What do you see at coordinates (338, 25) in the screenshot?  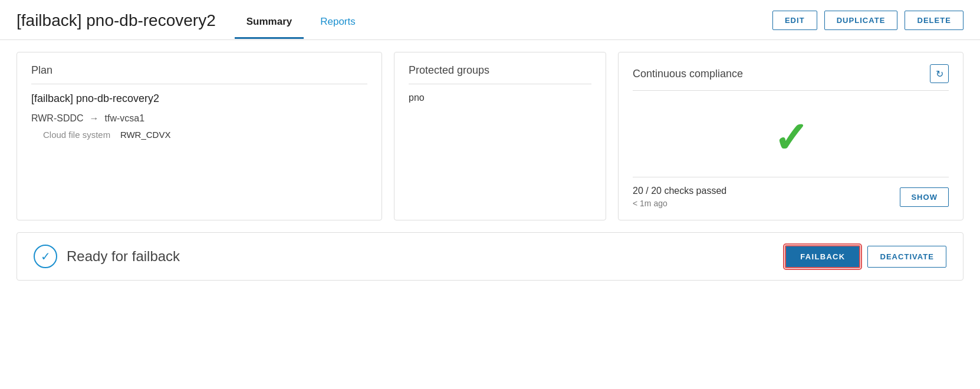 I see `tab-reports: Reports` at bounding box center [338, 25].